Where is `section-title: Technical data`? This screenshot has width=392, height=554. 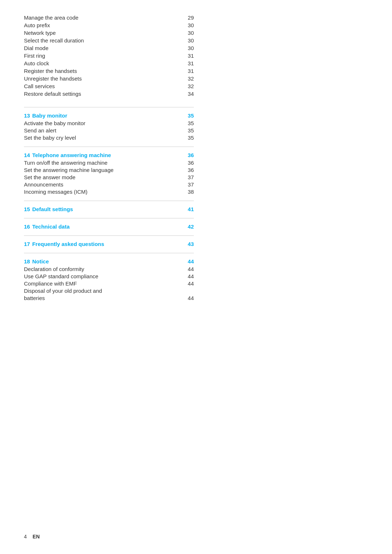
section-title: Technical data is located at coordinates (51, 226).